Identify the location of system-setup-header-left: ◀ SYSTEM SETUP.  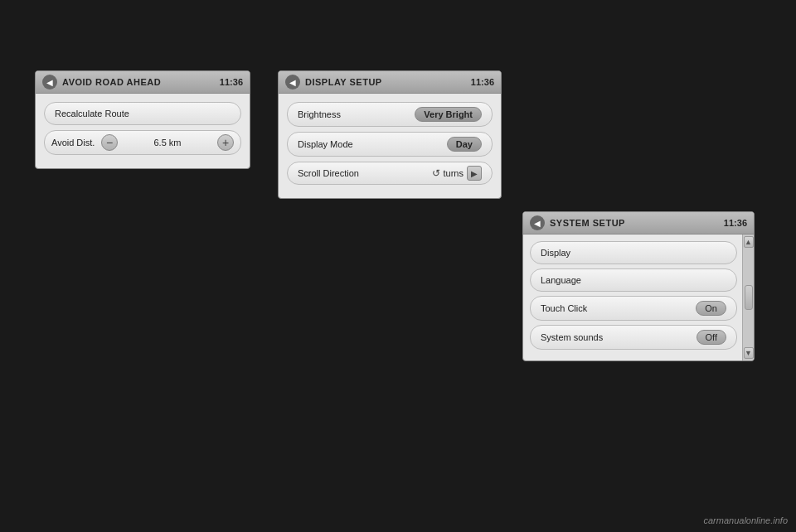
(577, 223).